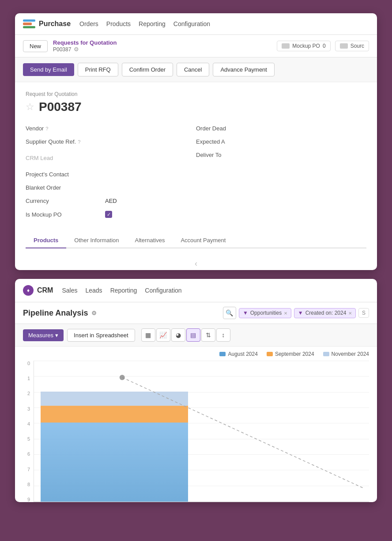 Image resolution: width=392 pixels, height=541 pixels. Describe the element at coordinates (321, 155) in the screenshot. I see `deliver-to-value` at that location.